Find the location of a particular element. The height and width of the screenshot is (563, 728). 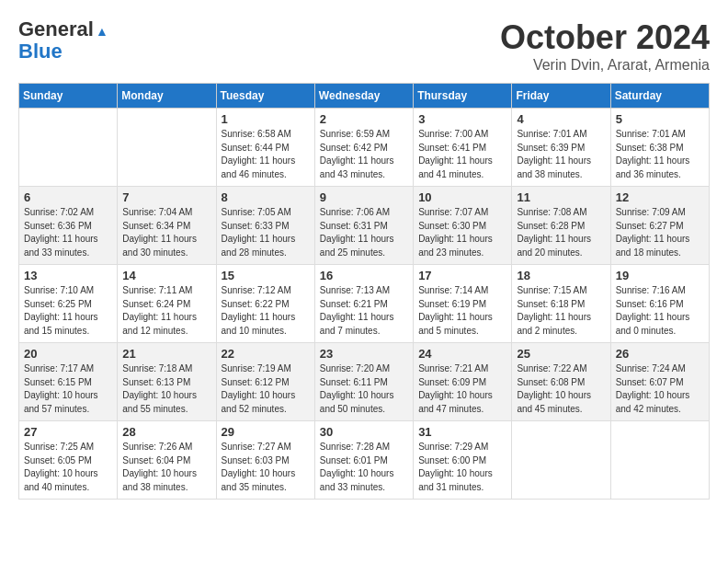

day-detail: Sunrise: 7:27 AMSunset: 6:03 PMDaylight:… is located at coordinates (266, 467).